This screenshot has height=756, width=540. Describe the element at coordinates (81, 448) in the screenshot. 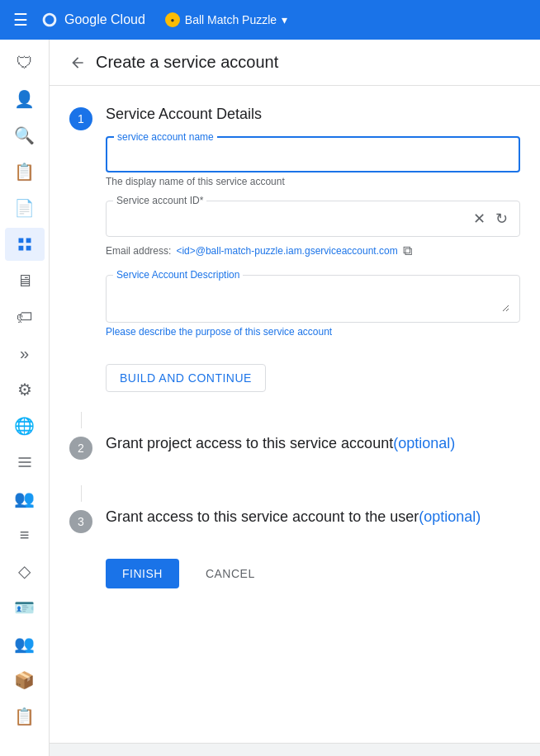

I see `step2-number: 2` at that location.